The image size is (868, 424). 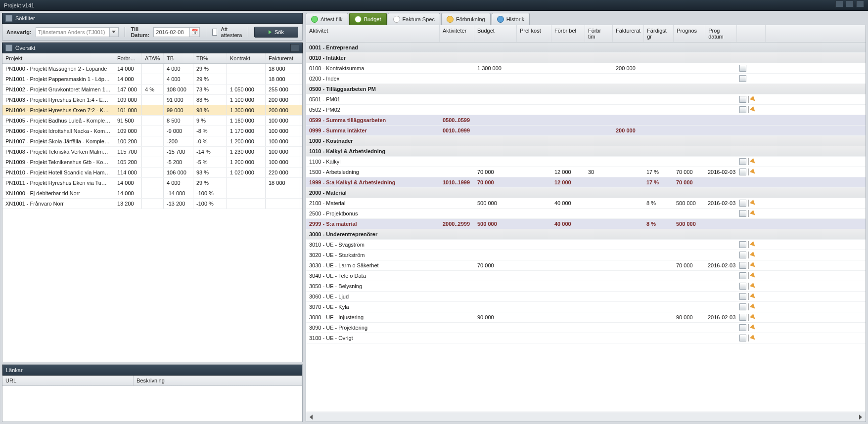 What do you see at coordinates (246, 58) in the screenshot?
I see `col-kontrakt: Kontrakt` at bounding box center [246, 58].